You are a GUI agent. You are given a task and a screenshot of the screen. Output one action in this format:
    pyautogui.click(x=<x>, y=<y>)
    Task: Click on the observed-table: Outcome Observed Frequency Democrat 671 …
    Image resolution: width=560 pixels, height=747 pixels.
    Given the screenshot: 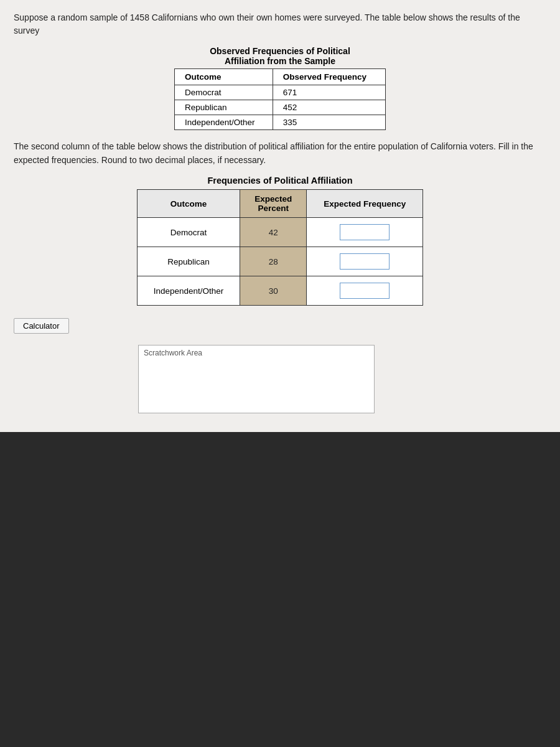 What is the action you would take?
    pyautogui.click(x=280, y=100)
    